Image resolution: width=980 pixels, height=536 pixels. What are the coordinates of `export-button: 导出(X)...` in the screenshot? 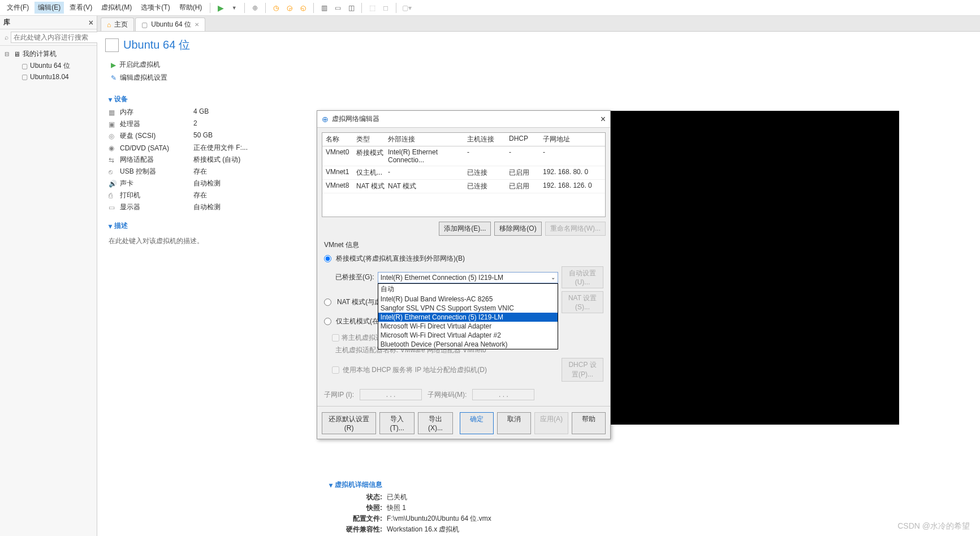 It's located at (435, 423).